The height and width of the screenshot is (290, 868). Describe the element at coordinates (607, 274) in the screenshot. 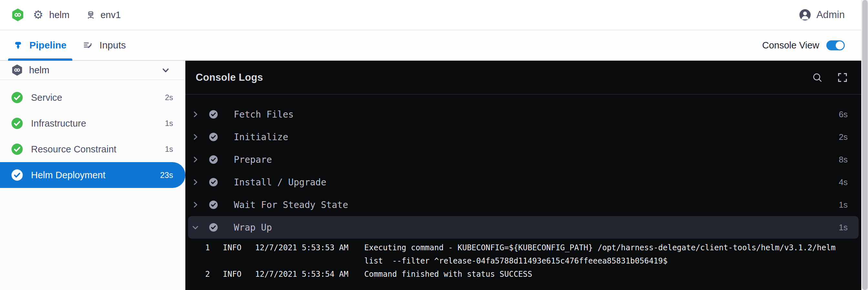

I see `log-message: Command finished with status SUCCESS` at that location.